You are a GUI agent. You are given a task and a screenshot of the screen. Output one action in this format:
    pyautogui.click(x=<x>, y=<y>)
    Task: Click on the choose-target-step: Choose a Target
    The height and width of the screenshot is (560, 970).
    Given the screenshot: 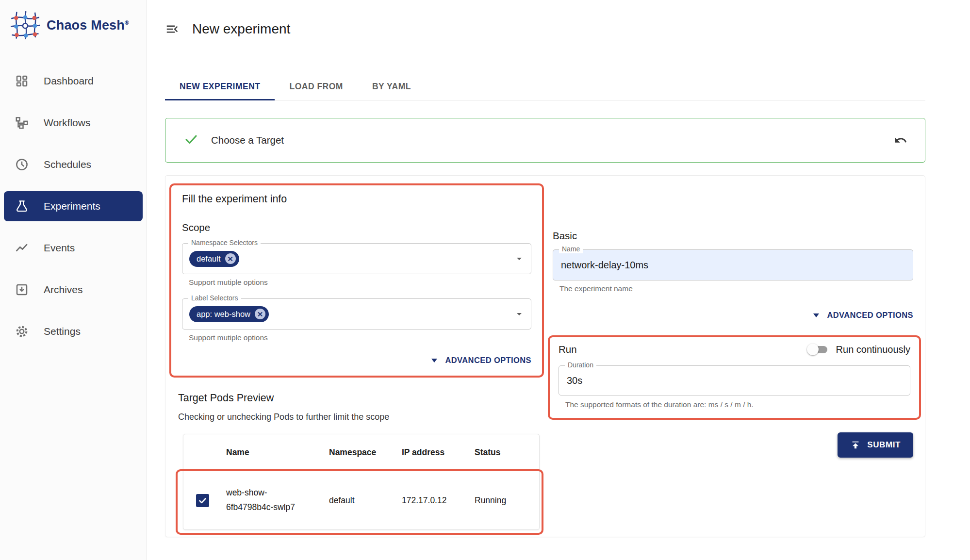 What is the action you would take?
    pyautogui.click(x=545, y=140)
    